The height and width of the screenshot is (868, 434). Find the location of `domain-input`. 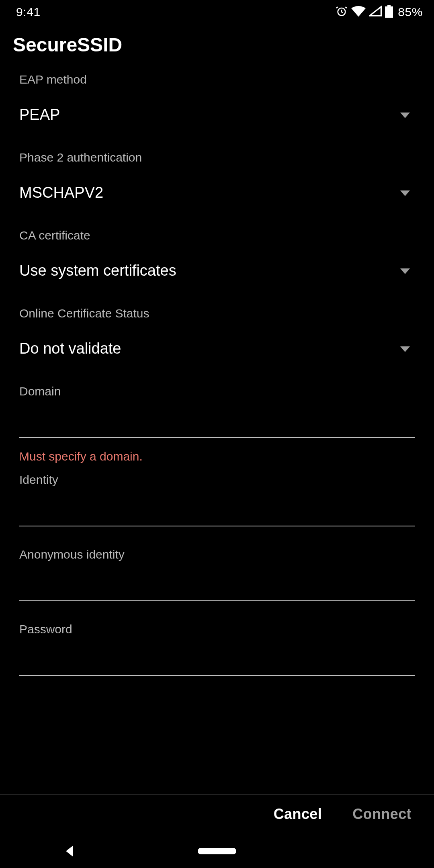

domain-input is located at coordinates (217, 422).